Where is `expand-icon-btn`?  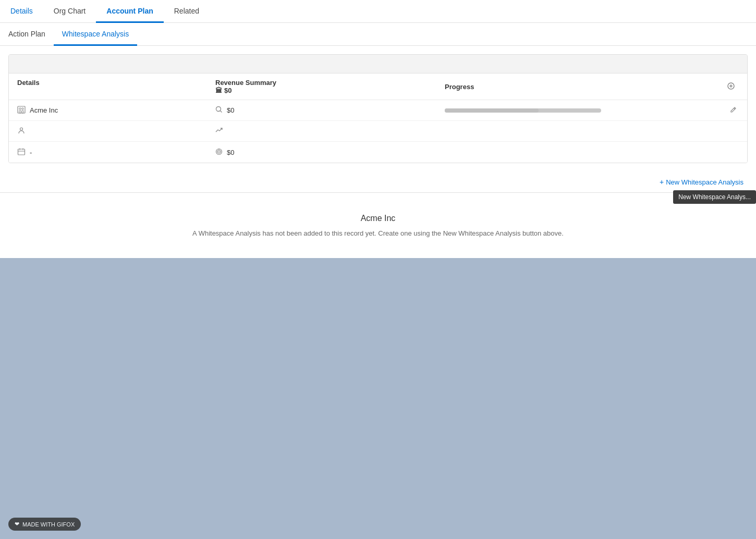
expand-icon-btn is located at coordinates (731, 87).